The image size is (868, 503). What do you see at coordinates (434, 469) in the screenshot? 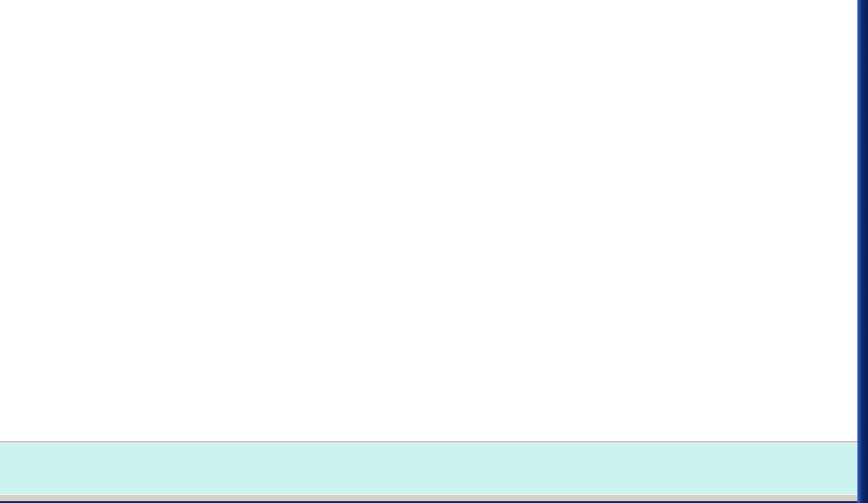
I see `stats-table-background` at bounding box center [434, 469].